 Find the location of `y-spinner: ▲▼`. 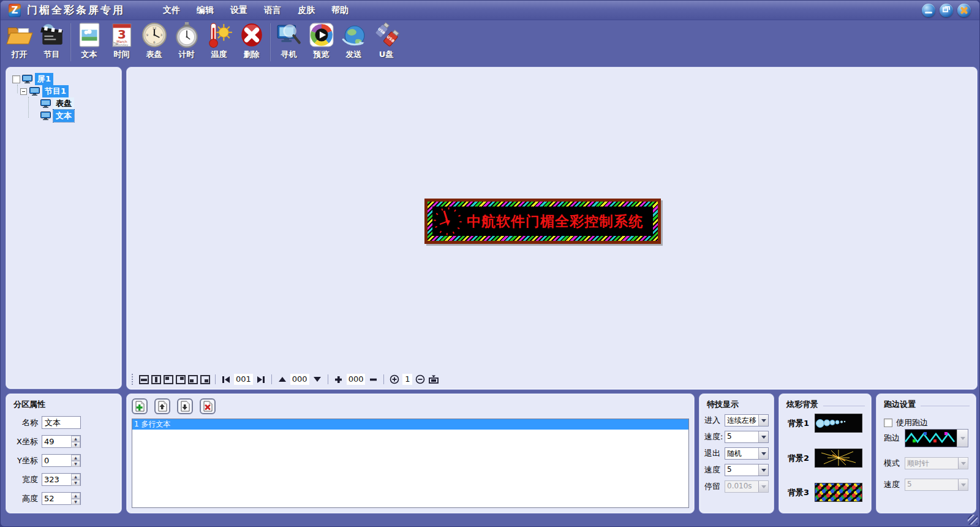

y-spinner: ▲▼ is located at coordinates (76, 461).